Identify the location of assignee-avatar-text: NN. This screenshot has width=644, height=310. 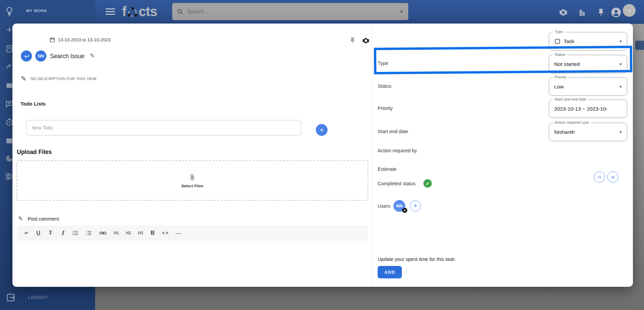
(41, 56).